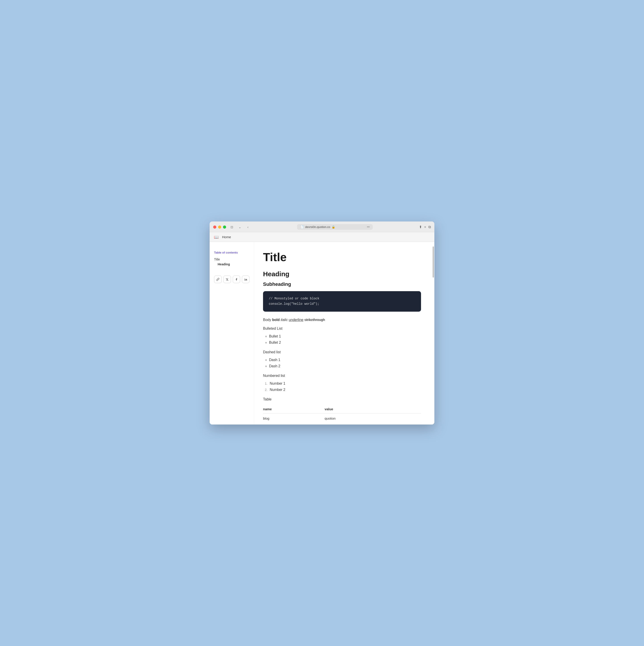 The height and width of the screenshot is (646, 644). I want to click on home-nav-item: Home, so click(227, 237).